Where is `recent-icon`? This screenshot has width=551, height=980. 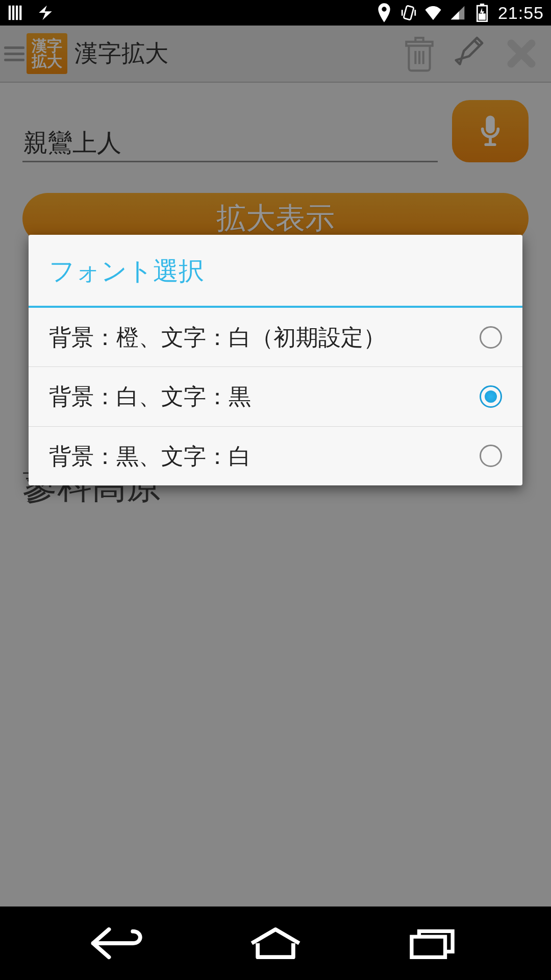 recent-icon is located at coordinates (432, 943).